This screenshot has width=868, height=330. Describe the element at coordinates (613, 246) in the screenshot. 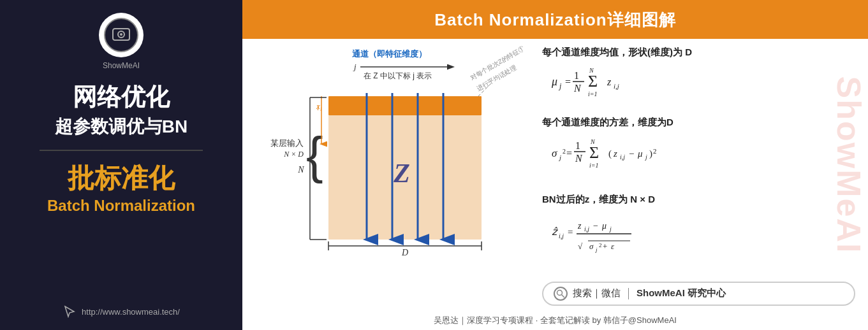

I see `svg-text: ε` at that location.